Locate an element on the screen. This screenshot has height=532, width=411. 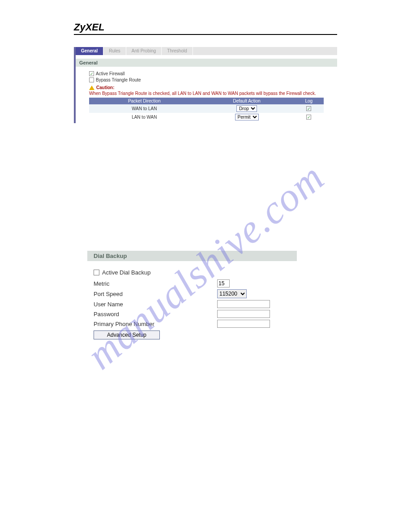
user-name-label: User Name is located at coordinates (155, 305).